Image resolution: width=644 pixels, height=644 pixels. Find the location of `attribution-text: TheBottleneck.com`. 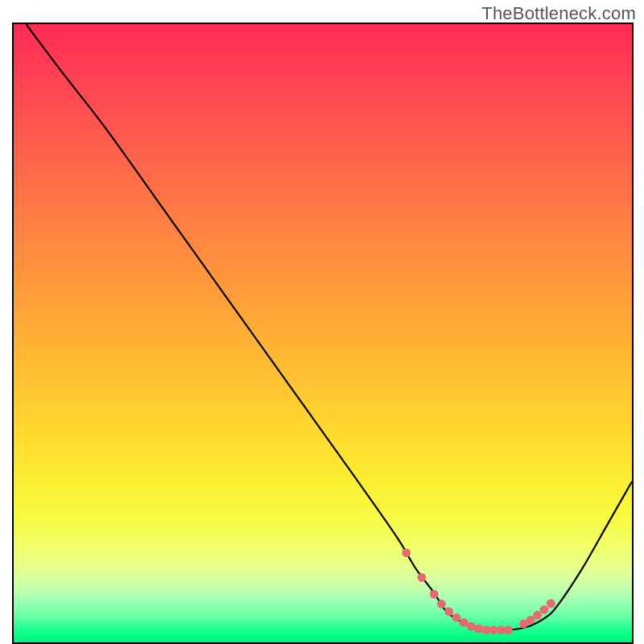

attribution-text: TheBottleneck.com is located at coordinates (559, 14).